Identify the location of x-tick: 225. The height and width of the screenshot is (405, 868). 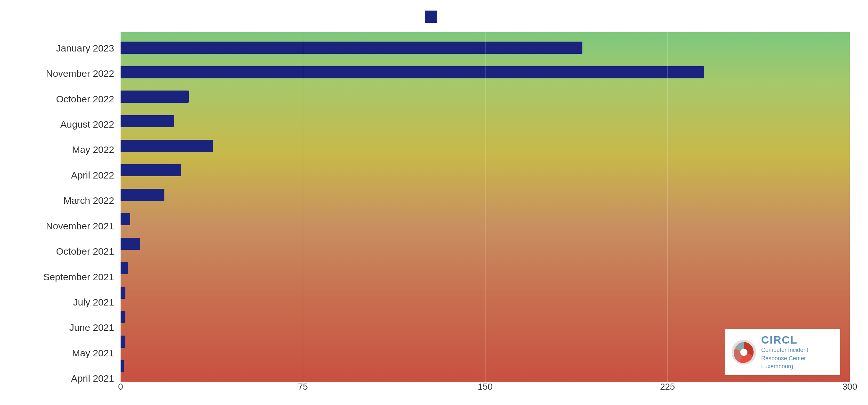
(668, 387).